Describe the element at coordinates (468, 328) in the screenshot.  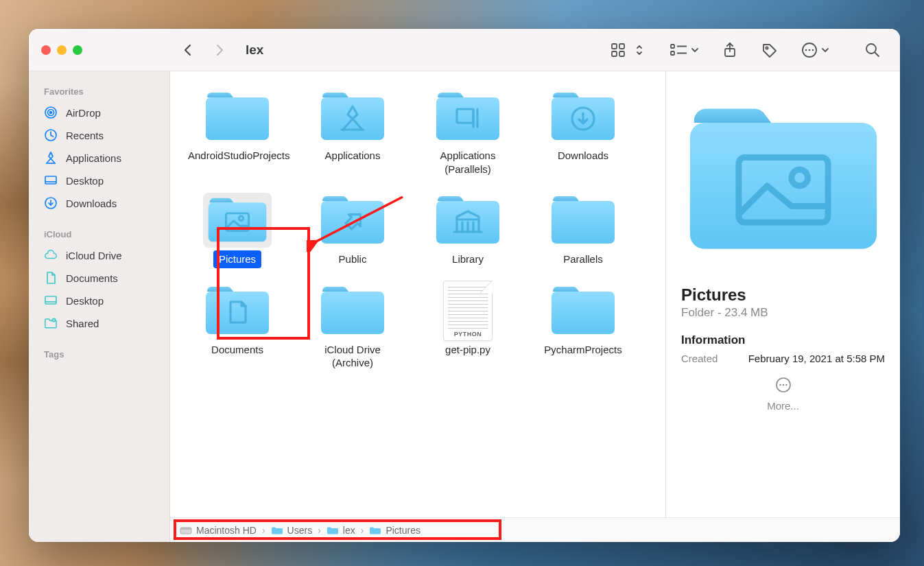
I see `file-item: PYTHON get-pip.py` at that location.